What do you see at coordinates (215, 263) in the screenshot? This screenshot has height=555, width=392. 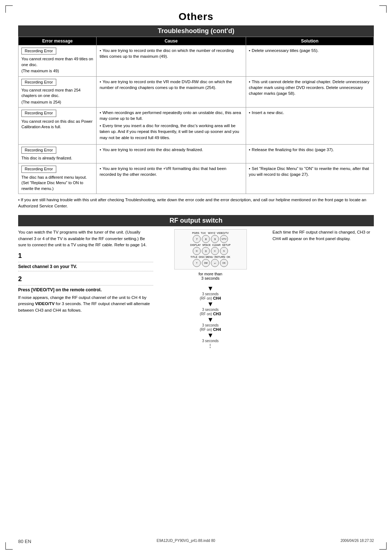 I see `btn-return: ↩` at bounding box center [215, 263].